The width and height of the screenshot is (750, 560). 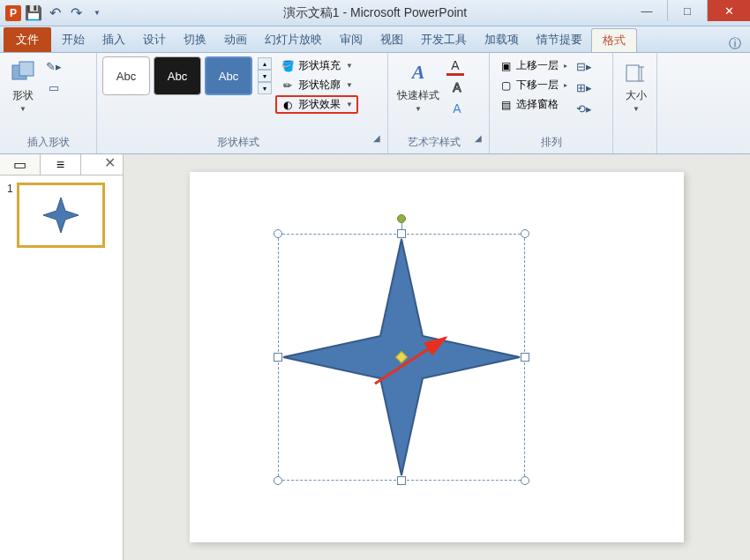 What do you see at coordinates (376, 13) in the screenshot?
I see `window-title: 演示文稿1 - Microsoft PowerPoint` at bounding box center [376, 13].